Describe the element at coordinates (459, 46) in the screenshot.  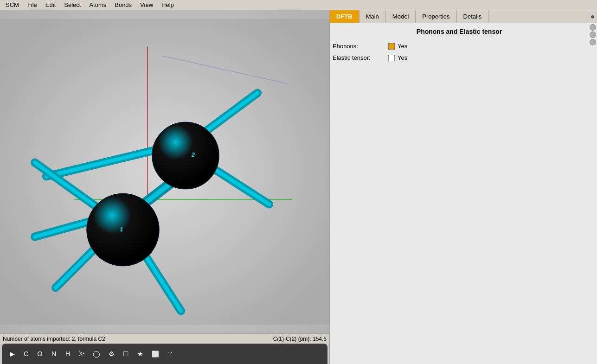
I see `phonons-row: Phonons: Yes` at that location.